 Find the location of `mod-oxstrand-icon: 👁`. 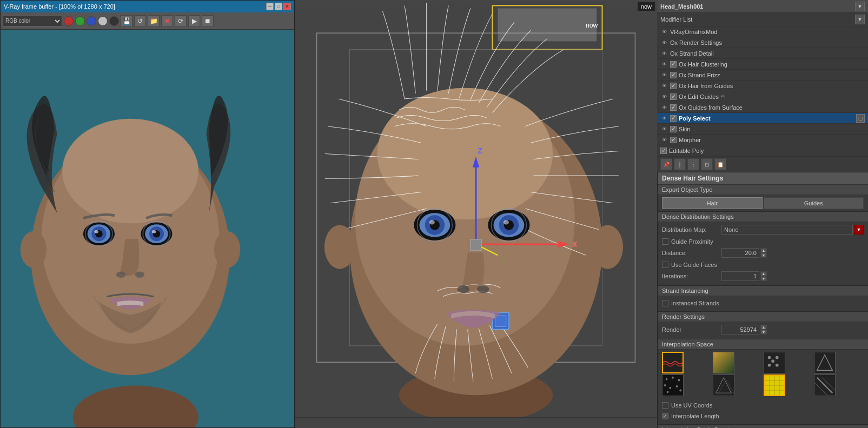

mod-oxstrand-icon: 👁 is located at coordinates (664, 54).